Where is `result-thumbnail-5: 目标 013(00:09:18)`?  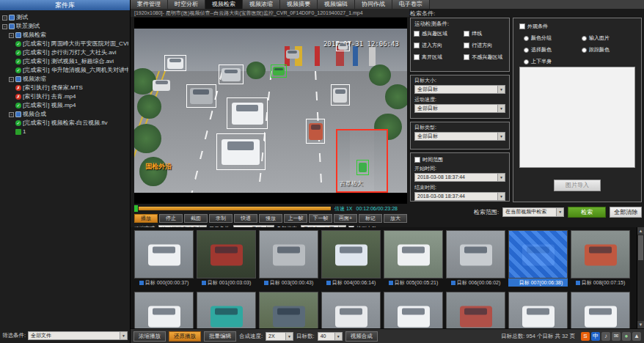 result-thumbnail-5: 目标 013(00:09:18) is located at coordinates (414, 310).